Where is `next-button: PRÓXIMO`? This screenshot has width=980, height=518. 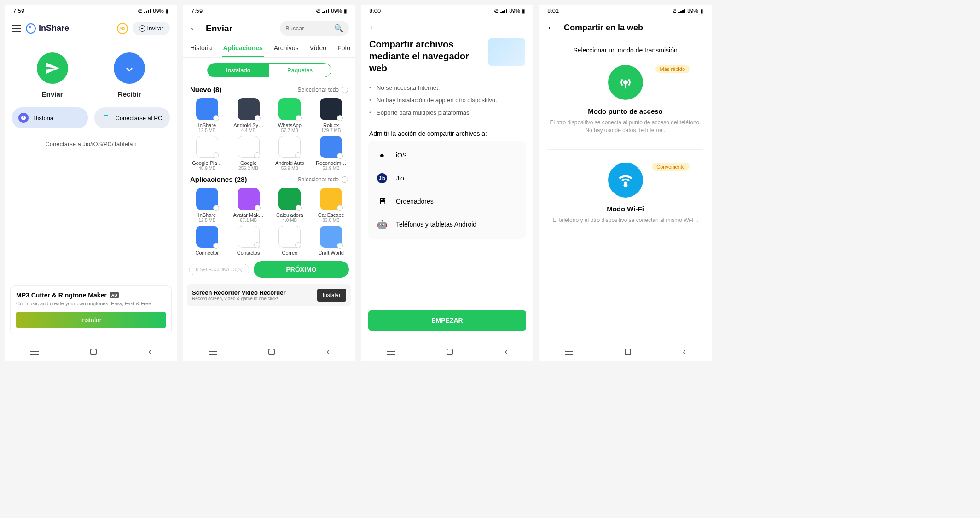
next-button: PRÓXIMO is located at coordinates (301, 269).